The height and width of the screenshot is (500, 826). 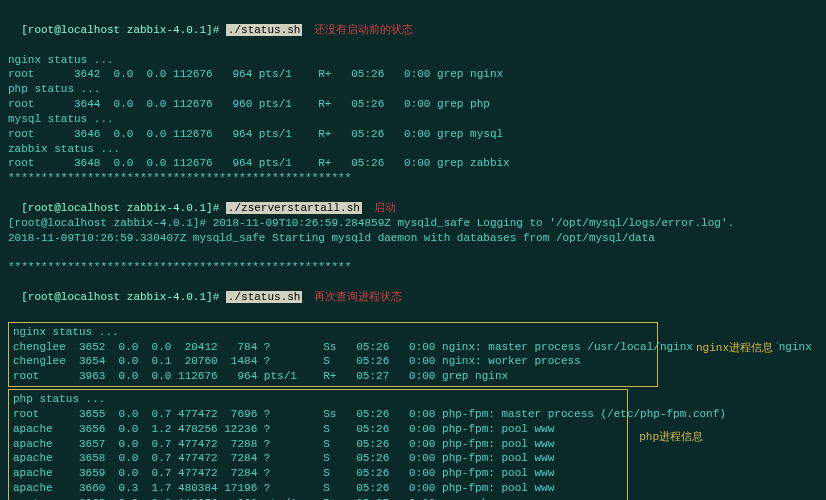 What do you see at coordinates (413, 268) in the screenshot?
I see `stars-2: ****************************************…` at bounding box center [413, 268].